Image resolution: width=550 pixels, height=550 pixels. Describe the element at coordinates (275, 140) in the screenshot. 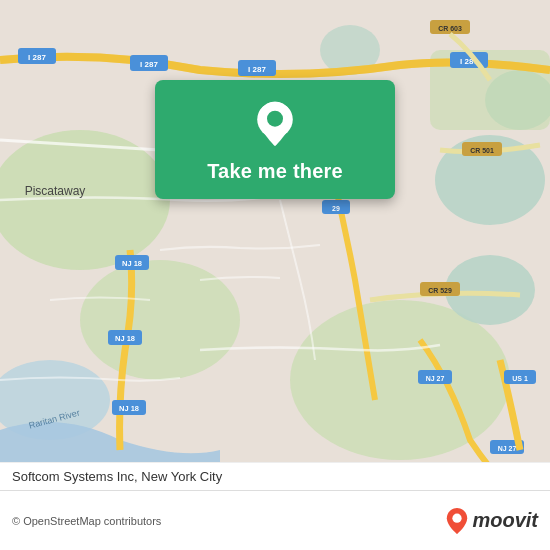

I see `location-card: Take me there` at that location.